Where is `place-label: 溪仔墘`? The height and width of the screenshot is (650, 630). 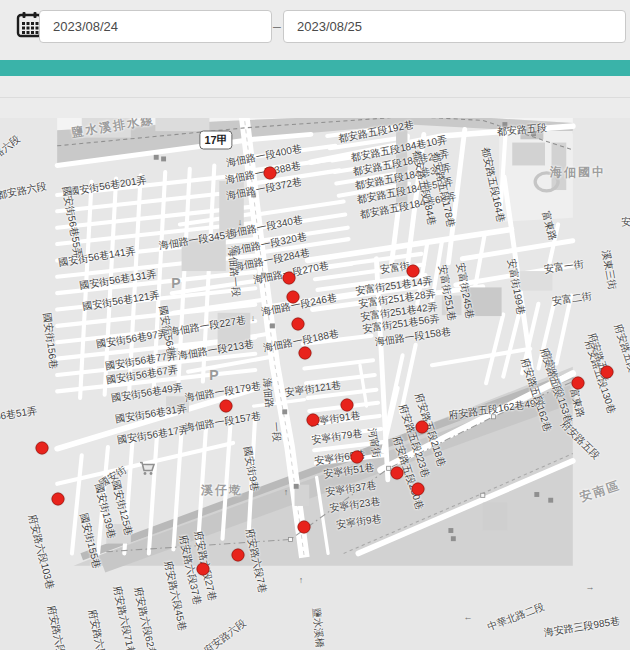
place-label: 溪仔墘 is located at coordinates (222, 490).